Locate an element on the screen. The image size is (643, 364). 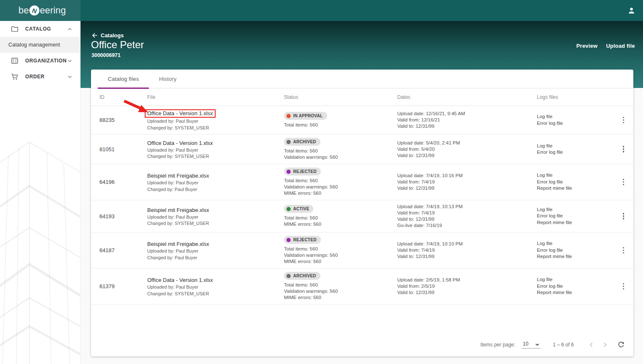
sidebar-item-catalog-management: Catalog management is located at coordinates (40, 45).